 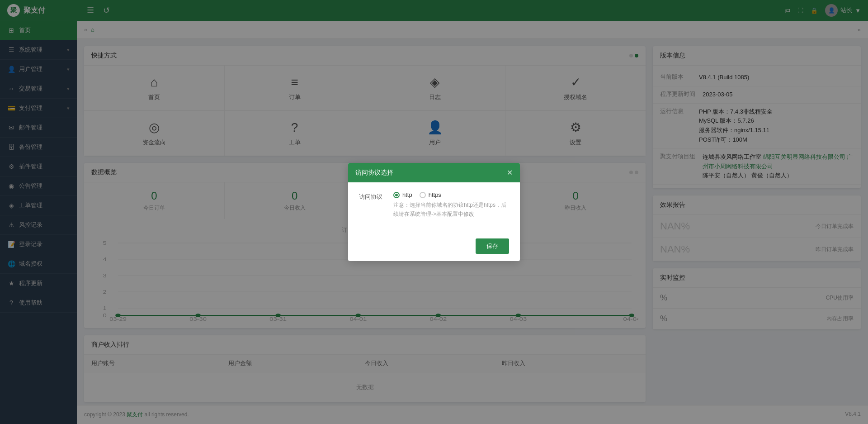 What do you see at coordinates (434, 212) in the screenshot?
I see `protocol-modal: 访问协议选择 ✕ 访问协议 http https` at bounding box center [434, 212].